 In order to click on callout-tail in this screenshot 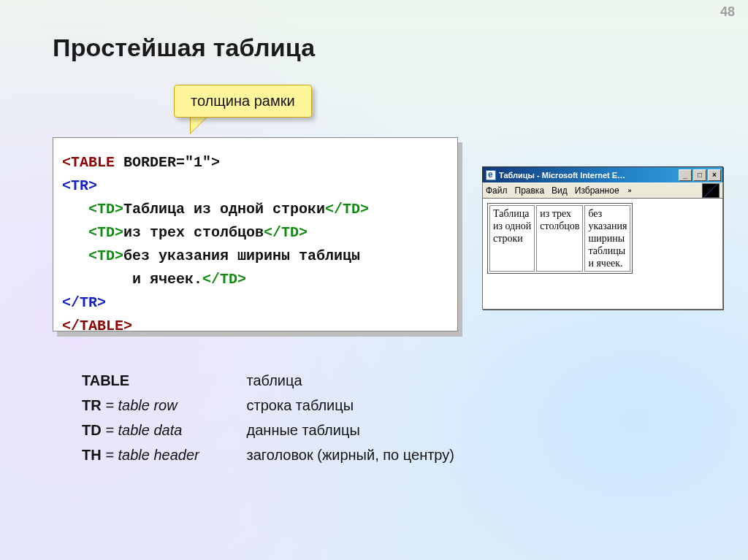, I will do `click(199, 124)`.